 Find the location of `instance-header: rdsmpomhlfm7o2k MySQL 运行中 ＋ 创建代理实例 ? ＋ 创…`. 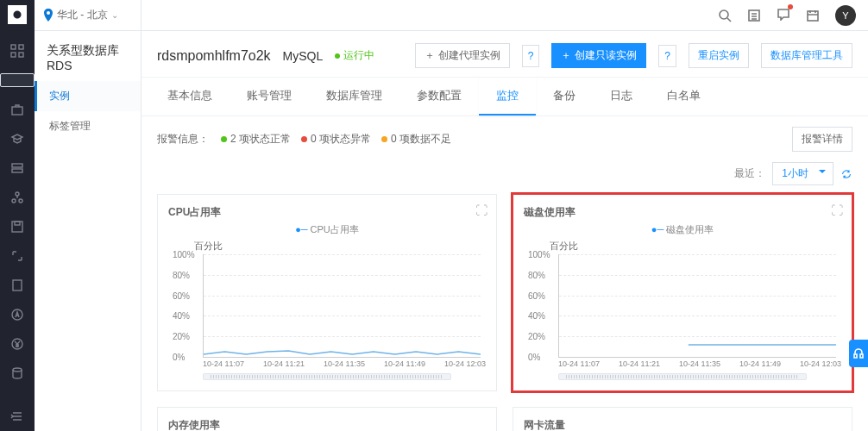

instance-header: rdsmpomhlfm7o2k MySQL 运行中 ＋ 创建代理实例 ? ＋ 创… is located at coordinates (505, 54).